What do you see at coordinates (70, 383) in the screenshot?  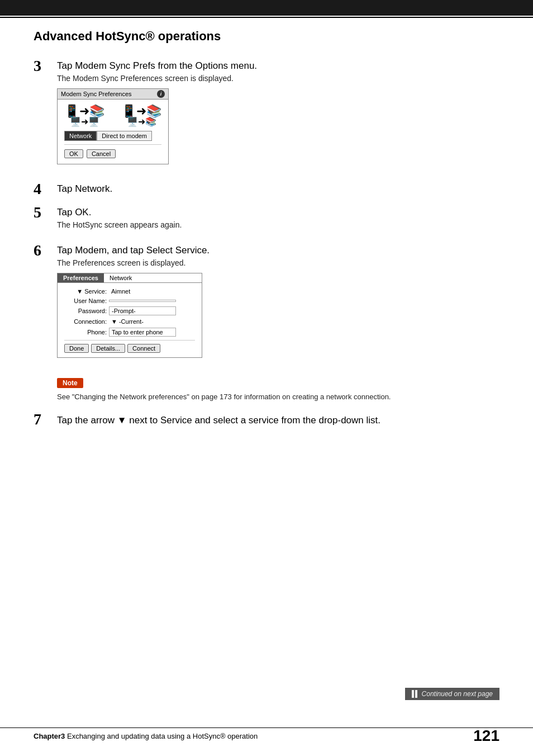 I see `note-badge: Note` at bounding box center [70, 383].